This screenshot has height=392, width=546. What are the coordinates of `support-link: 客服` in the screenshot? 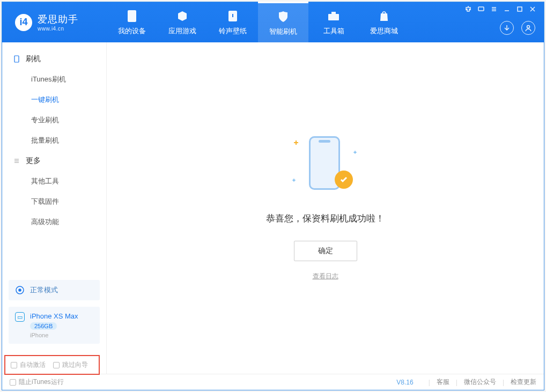 It's located at (443, 382).